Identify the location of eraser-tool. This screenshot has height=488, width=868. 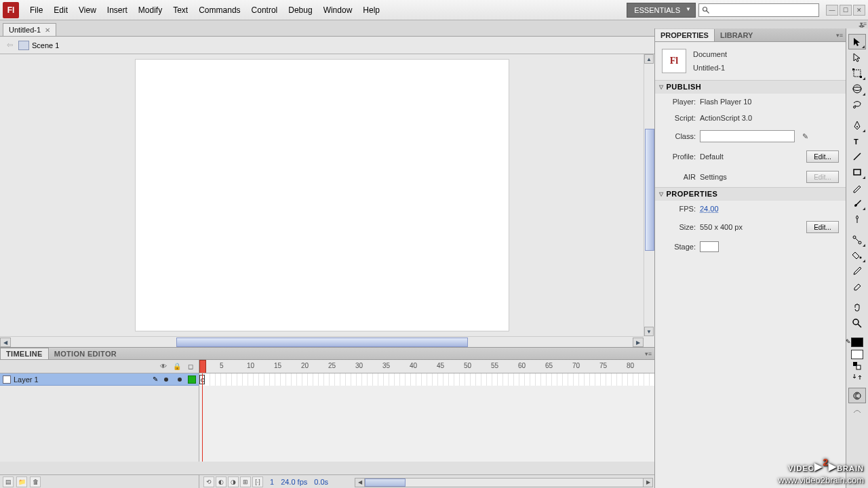
(857, 286).